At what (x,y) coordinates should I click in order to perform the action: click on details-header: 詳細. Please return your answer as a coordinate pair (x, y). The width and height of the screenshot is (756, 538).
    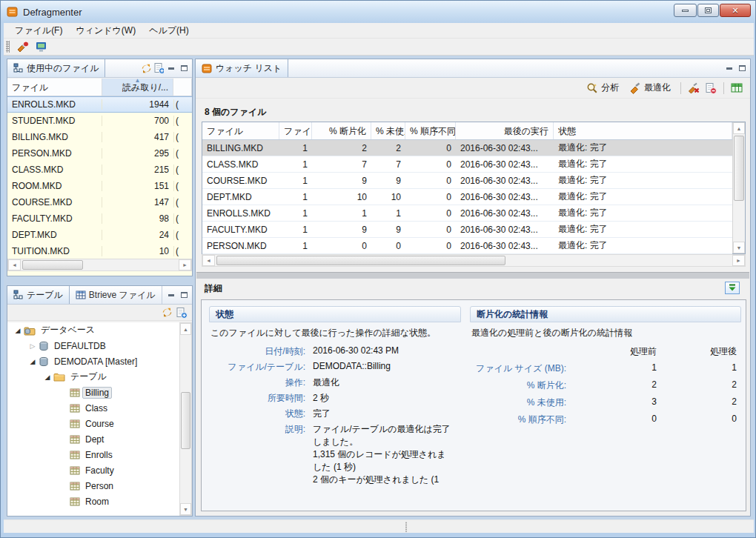
    Looking at the image, I should click on (473, 288).